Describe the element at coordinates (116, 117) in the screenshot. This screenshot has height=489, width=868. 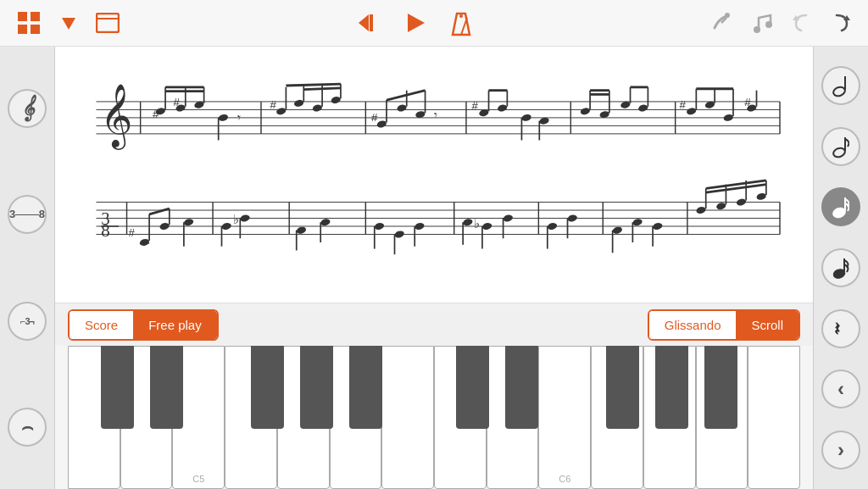
I see `treble-clef-symbol: 𝄞` at that location.